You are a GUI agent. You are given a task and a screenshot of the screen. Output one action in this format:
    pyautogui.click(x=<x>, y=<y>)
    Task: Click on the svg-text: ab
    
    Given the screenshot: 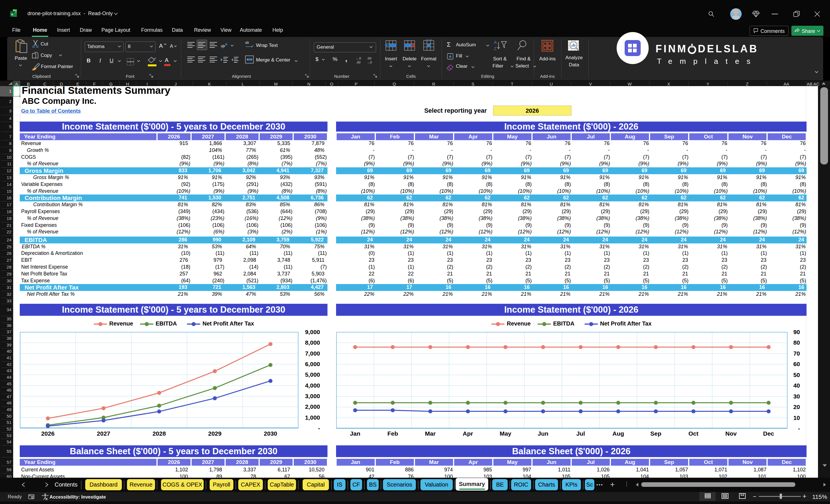 What is the action you would take?
    pyautogui.click(x=247, y=42)
    